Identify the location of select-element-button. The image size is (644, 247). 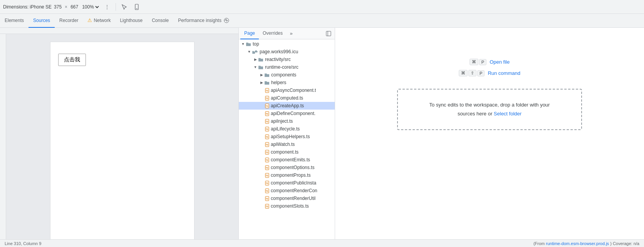
(124, 7).